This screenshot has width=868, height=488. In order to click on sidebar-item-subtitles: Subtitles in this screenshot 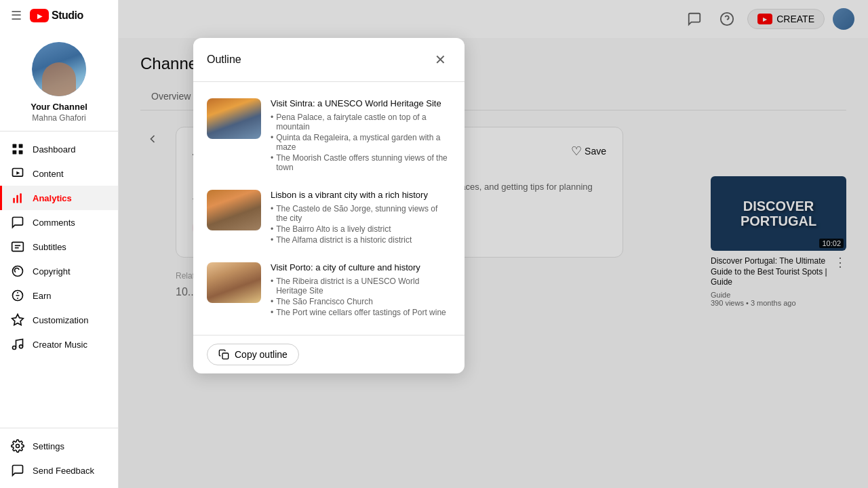, I will do `click(59, 247)`.